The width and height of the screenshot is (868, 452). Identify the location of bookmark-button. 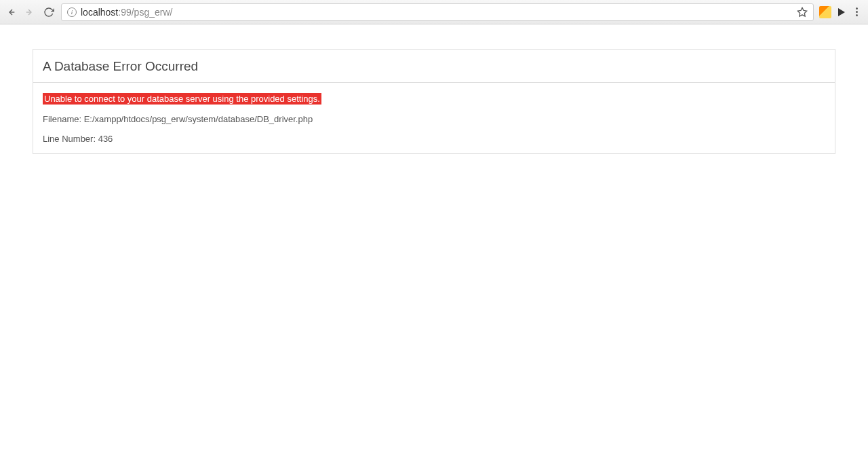
(802, 12).